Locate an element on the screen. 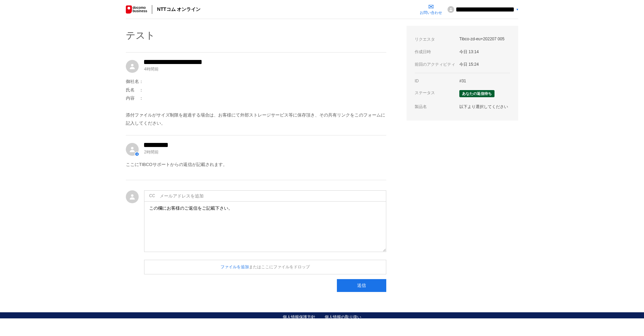 Image resolution: width=644 pixels, height=336 pixels. sidebar-value: Tibco-zd-eu+202207 005 is located at coordinates (485, 39).